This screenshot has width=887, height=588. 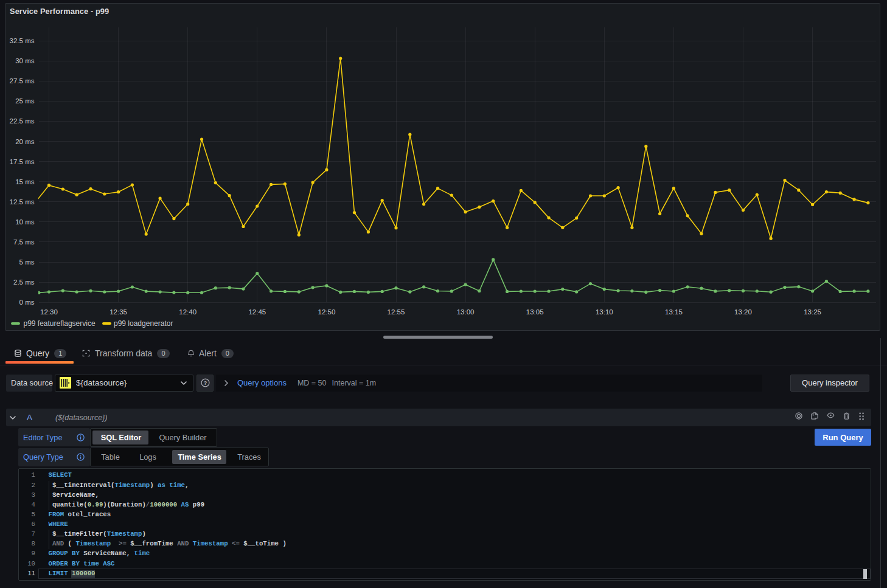 What do you see at coordinates (257, 312) in the screenshot?
I see `svg-text: 12:45` at bounding box center [257, 312].